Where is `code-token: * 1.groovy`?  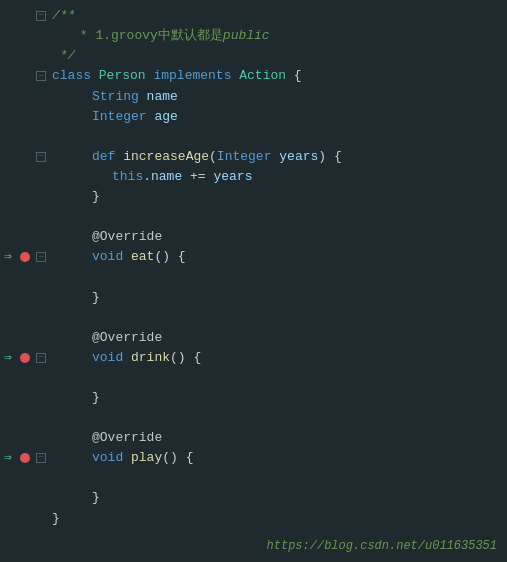
code-token: * 1.groovy is located at coordinates (115, 36).